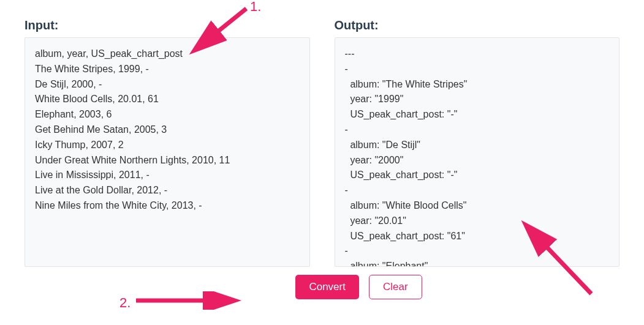  I want to click on button-row: Convert Clear, so click(322, 287).